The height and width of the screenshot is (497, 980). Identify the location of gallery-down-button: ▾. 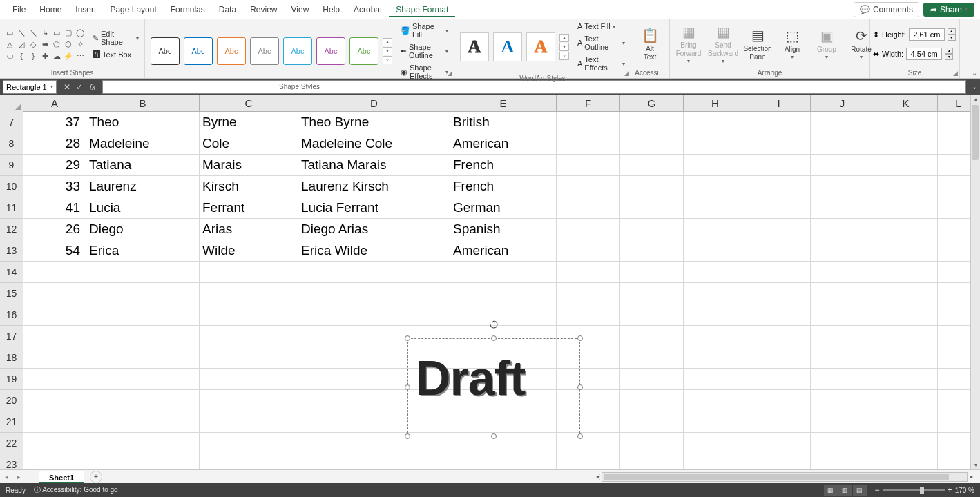
(387, 51).